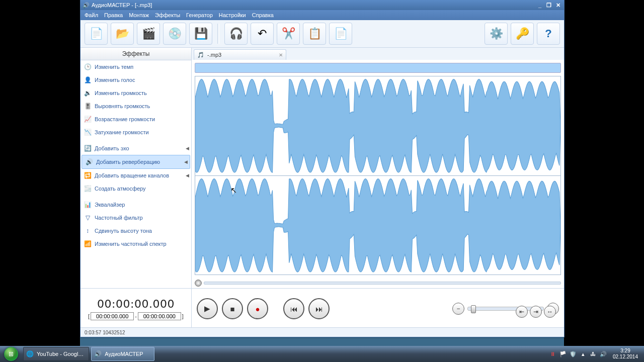  I want to click on skip-start-button: ⏮, so click(294, 309).